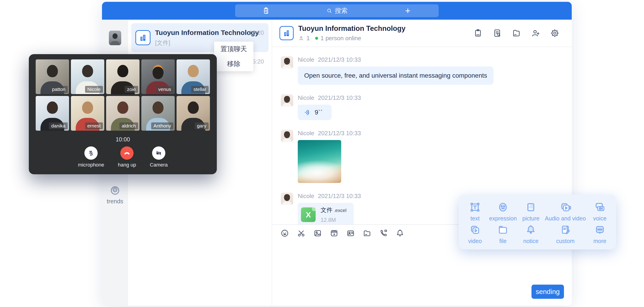 The height and width of the screenshot is (307, 644). Describe the element at coordinates (123, 113) in the screenshot. I see `video-tile: aldrich` at that location.